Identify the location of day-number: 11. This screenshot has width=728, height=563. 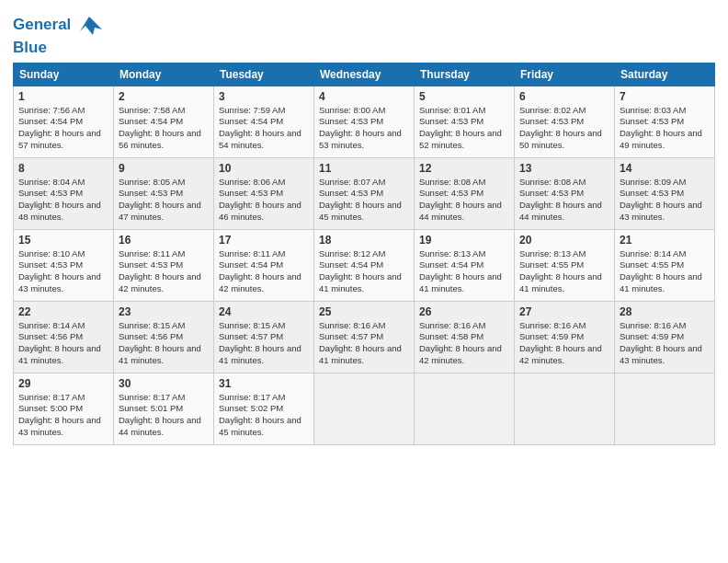
(364, 168).